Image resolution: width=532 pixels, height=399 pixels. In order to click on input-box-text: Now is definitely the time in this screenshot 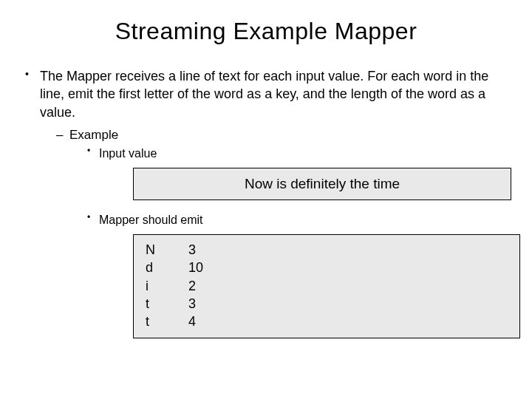, I will do `click(322, 183)`.